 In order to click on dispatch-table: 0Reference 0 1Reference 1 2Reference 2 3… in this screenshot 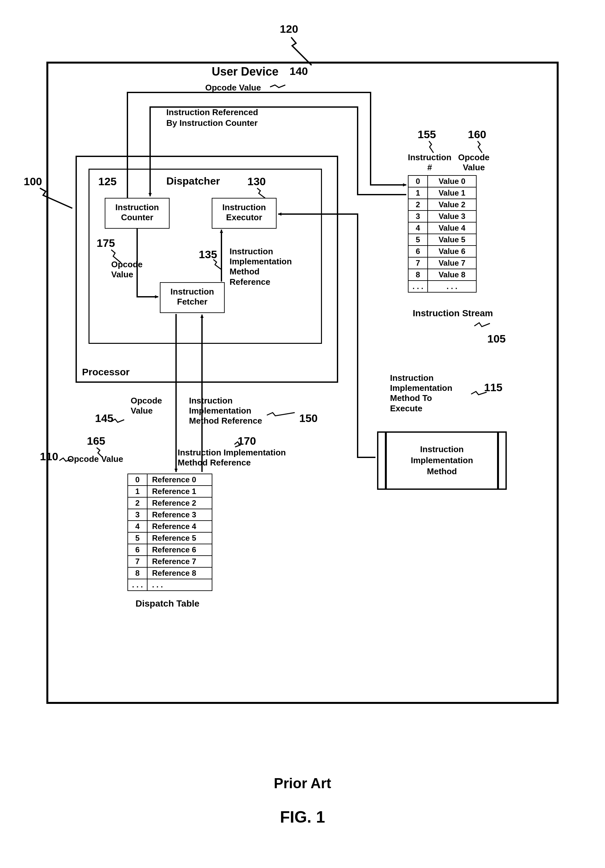, I will do `click(170, 532)`.